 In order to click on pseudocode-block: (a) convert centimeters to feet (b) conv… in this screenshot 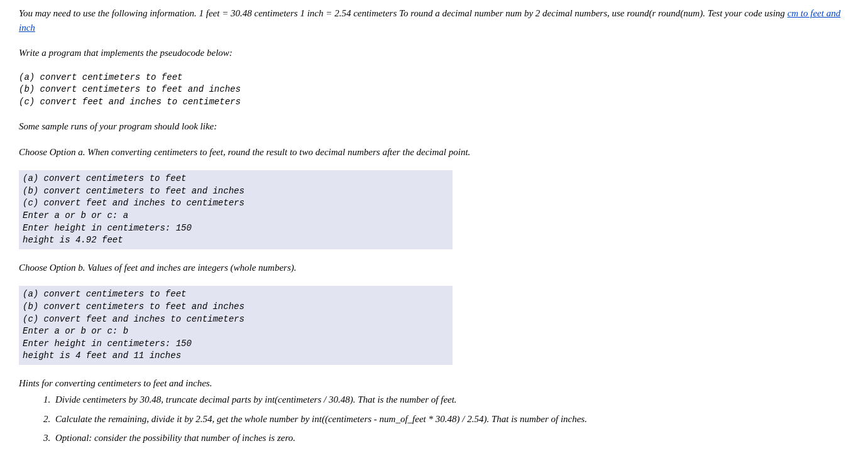, I will do `click(434, 90)`.